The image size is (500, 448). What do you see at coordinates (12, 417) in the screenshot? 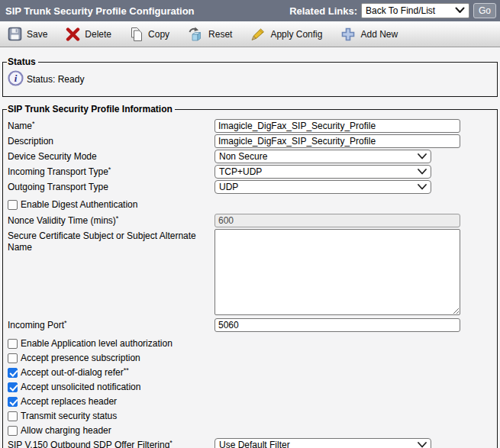
I see `transmit-security-status-checkbox` at bounding box center [12, 417].